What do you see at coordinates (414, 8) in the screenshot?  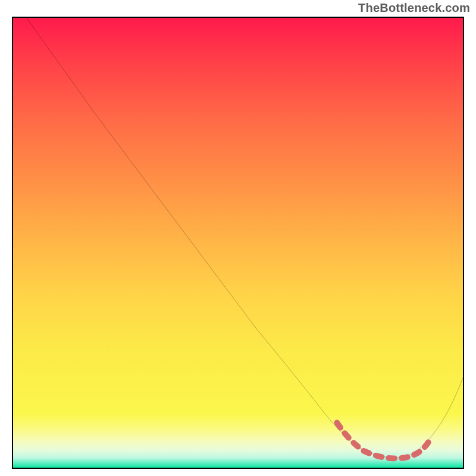 I see `attribution-watermark: TheBottleneck.com` at bounding box center [414, 8].